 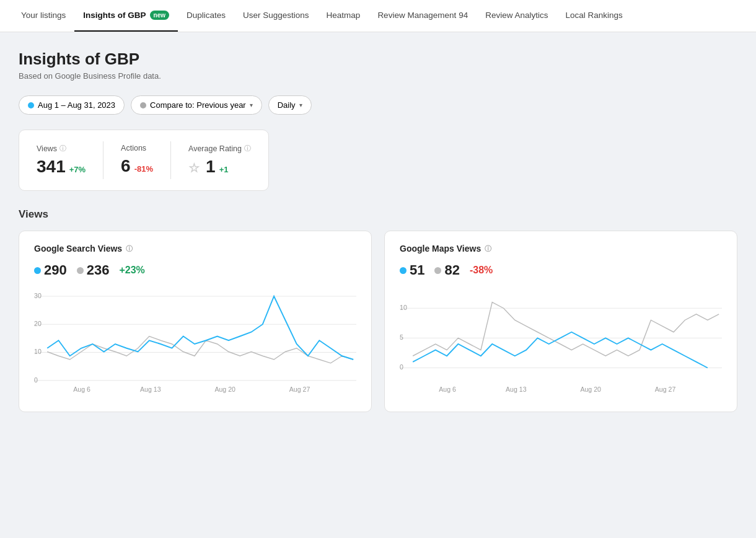 I want to click on filters-row: Aug 1 – Aug 31, 2023 Compare to: Previou…, so click(x=378, y=105).